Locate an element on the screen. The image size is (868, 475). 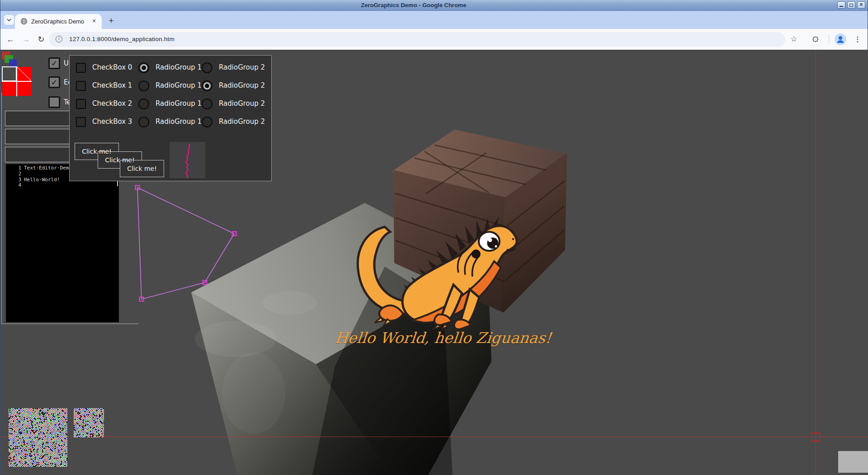
forward-icon: → is located at coordinates (26, 39).